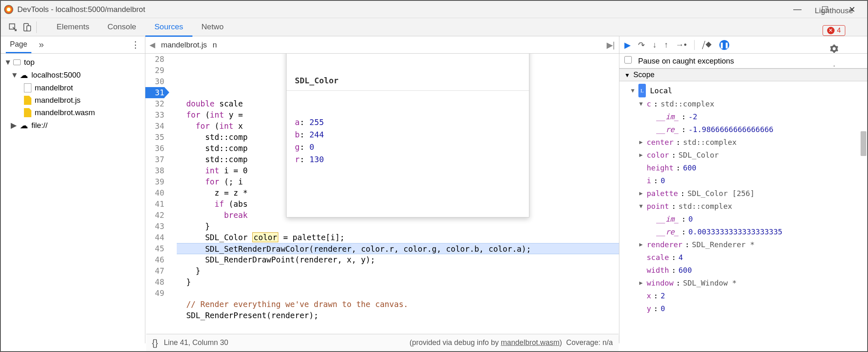 This screenshot has height=352, width=868. Describe the element at coordinates (628, 60) in the screenshot. I see `pause-checkbox` at that location.